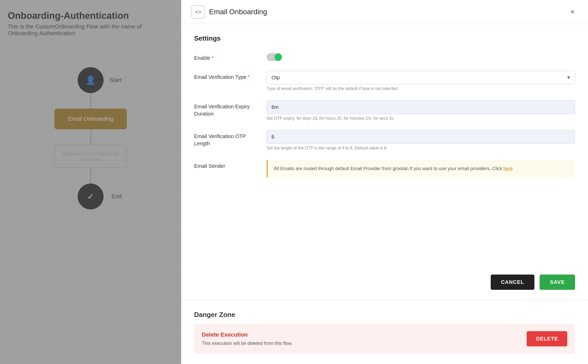  Describe the element at coordinates (385, 169) in the screenshot. I see `email-sender-row: Email Sender All Emails are routed throu…` at that location.